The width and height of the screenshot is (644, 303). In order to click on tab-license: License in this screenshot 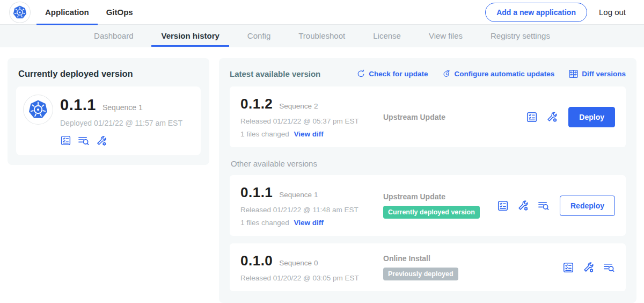, I will do `click(387, 35)`.